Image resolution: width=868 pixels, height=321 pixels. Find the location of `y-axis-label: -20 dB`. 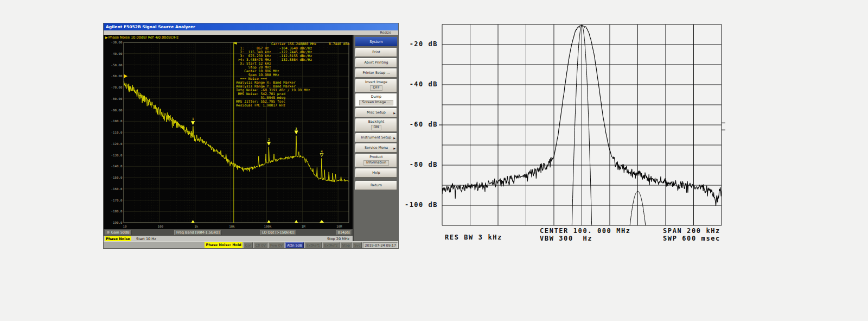

y-axis-label: -20 dB is located at coordinates (424, 44).